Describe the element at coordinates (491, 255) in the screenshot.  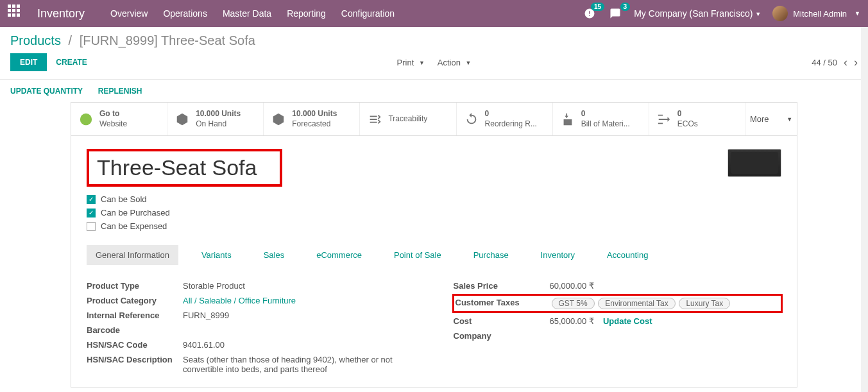
I see `tab-purchase: Purchase` at that location.